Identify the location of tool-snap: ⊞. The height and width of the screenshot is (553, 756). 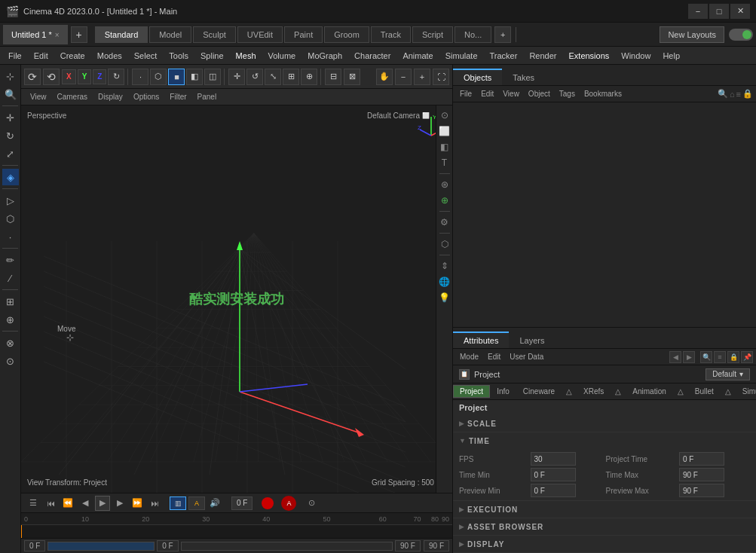
(11, 301).